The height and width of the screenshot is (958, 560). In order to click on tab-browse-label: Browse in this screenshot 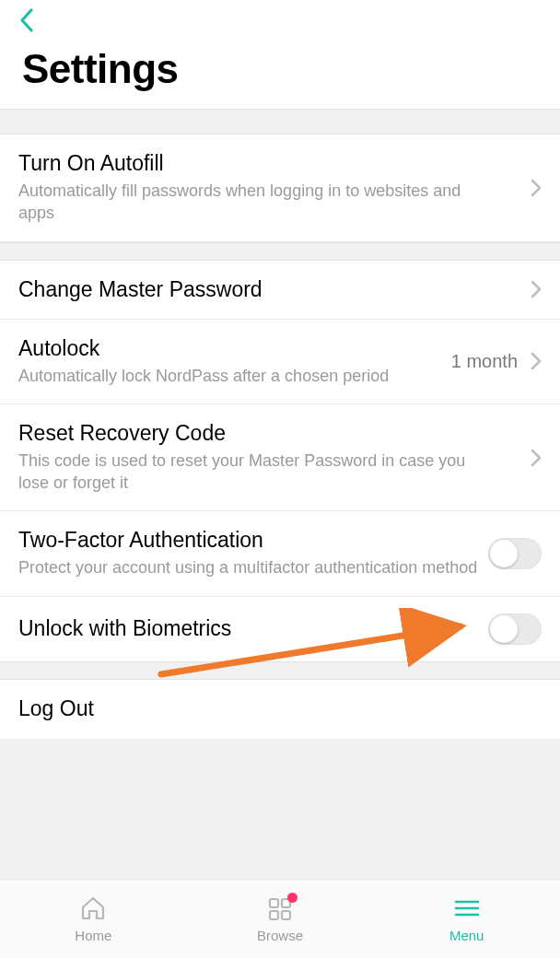, I will do `click(280, 936)`.